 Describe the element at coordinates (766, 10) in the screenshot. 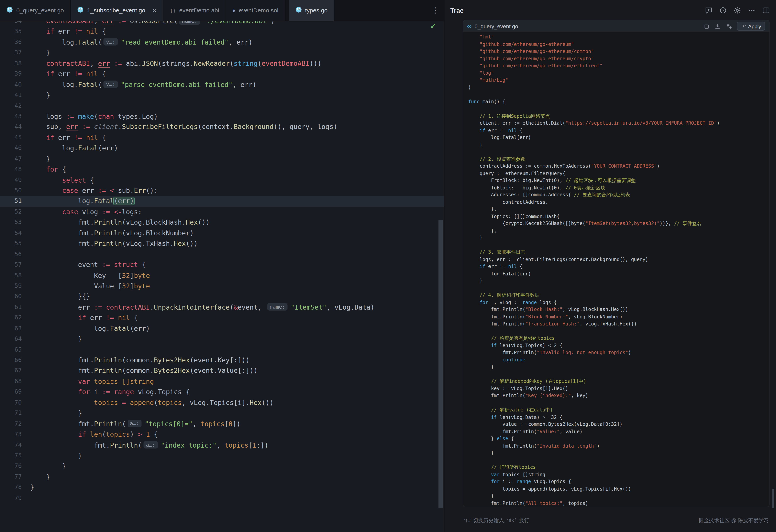

I see `layout-icon` at that location.